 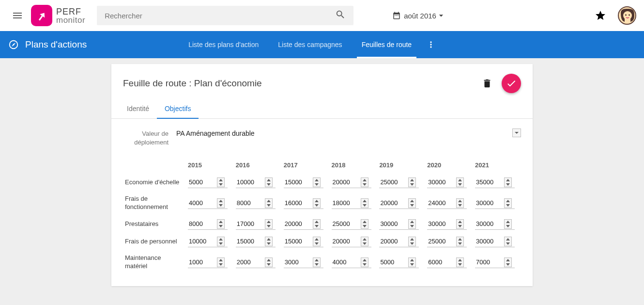 What do you see at coordinates (138, 109) in the screenshot?
I see `subtab-identity: Identité` at bounding box center [138, 109].